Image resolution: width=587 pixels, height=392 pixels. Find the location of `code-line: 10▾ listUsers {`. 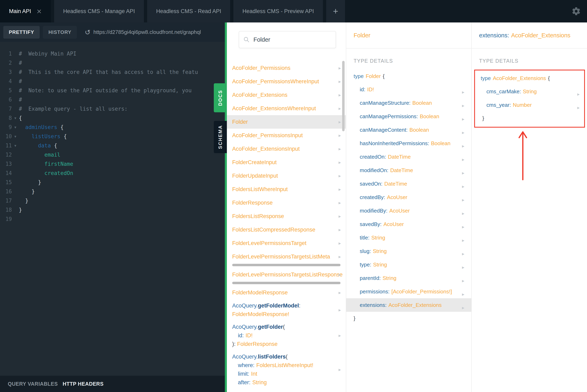

code-line: 10▾ listUsers { is located at coordinates (114, 136).